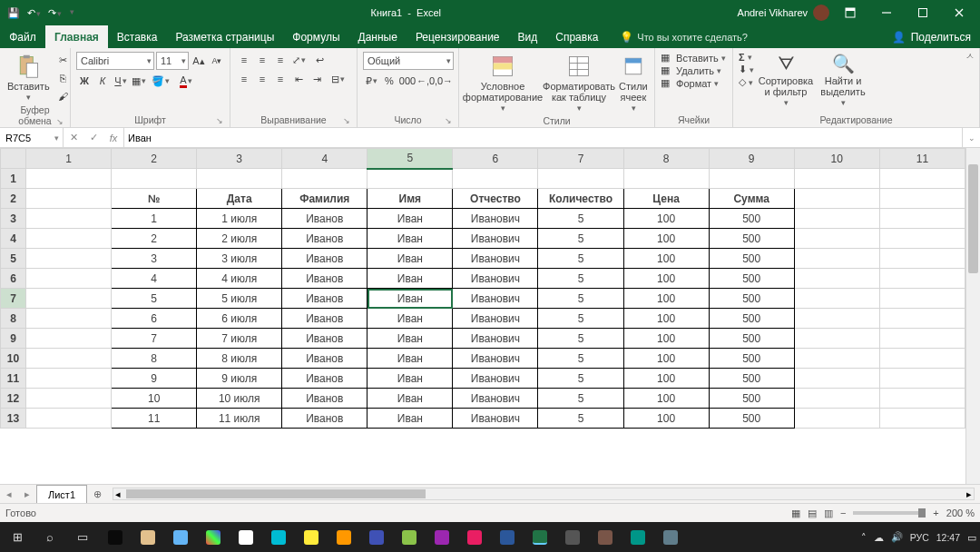  Describe the element at coordinates (280, 79) in the screenshot. I see `align-right-icon: ≡` at that location.